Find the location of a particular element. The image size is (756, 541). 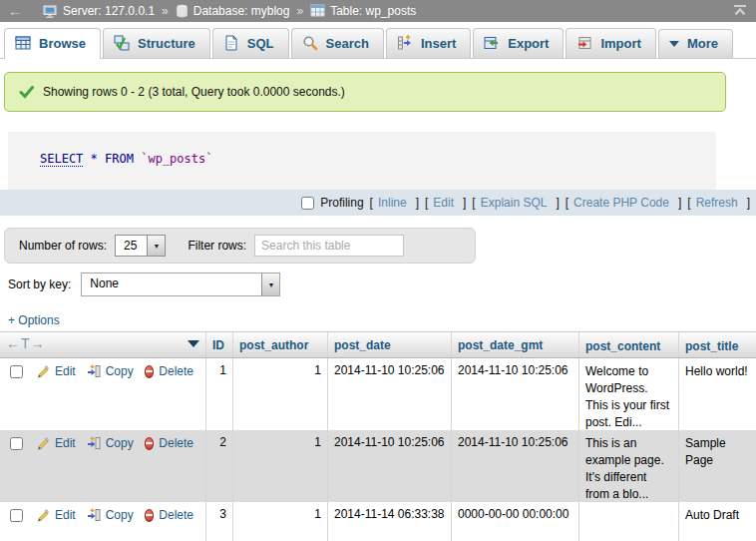

database-icon is located at coordinates (182, 12).